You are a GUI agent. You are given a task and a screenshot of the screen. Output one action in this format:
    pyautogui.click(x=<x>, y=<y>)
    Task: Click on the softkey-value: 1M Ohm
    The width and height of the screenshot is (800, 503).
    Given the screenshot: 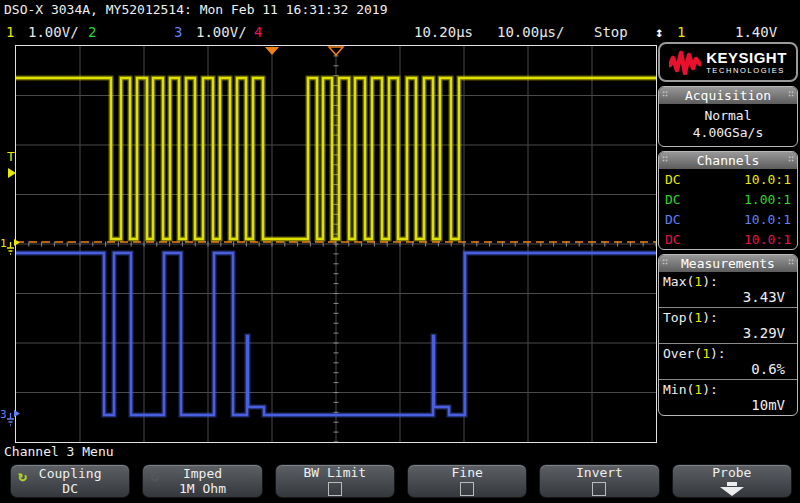 What is the action you would take?
    pyautogui.click(x=202, y=489)
    